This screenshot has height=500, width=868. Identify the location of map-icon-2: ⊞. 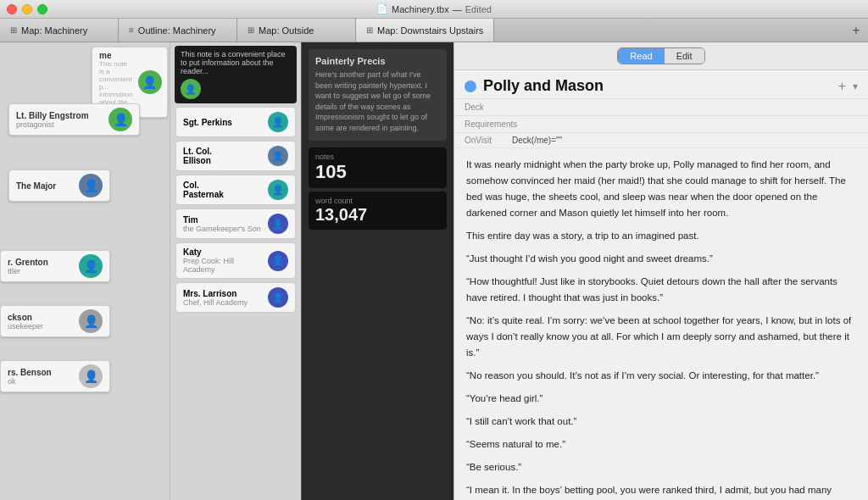
(251, 31).